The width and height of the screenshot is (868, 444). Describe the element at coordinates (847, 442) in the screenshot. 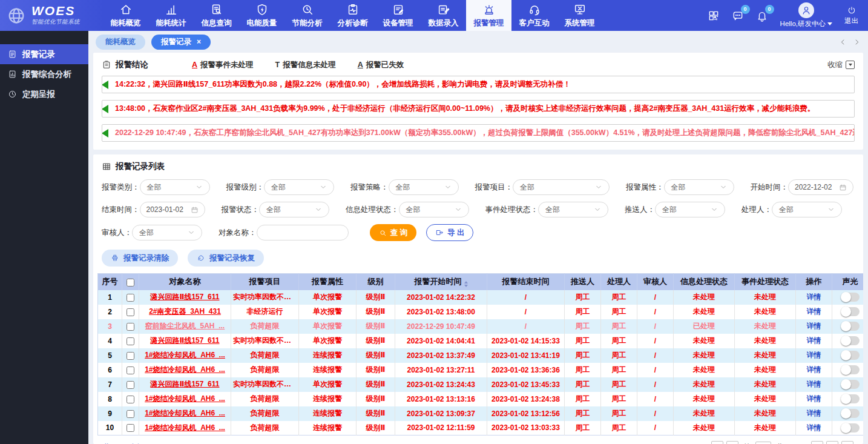

I see `refresh-button` at that location.